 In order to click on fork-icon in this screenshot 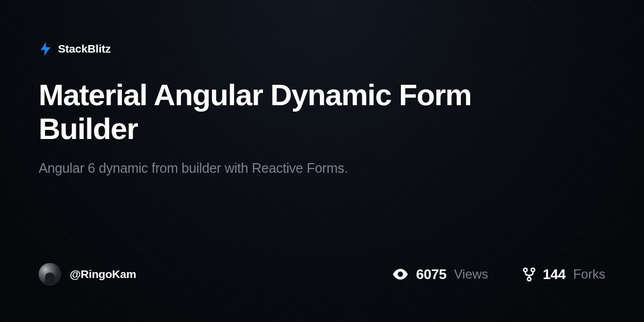, I will do `click(529, 275)`.